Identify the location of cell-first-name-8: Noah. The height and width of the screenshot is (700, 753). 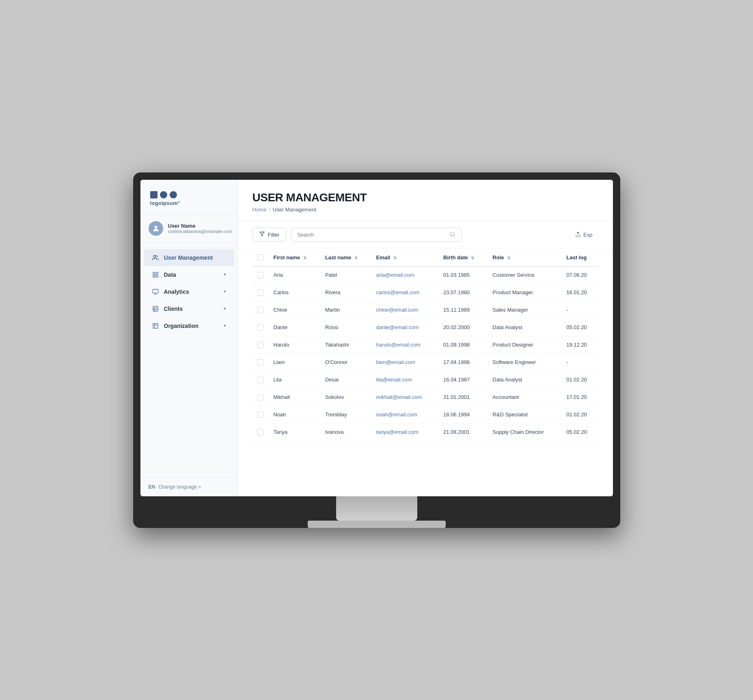
(295, 415).